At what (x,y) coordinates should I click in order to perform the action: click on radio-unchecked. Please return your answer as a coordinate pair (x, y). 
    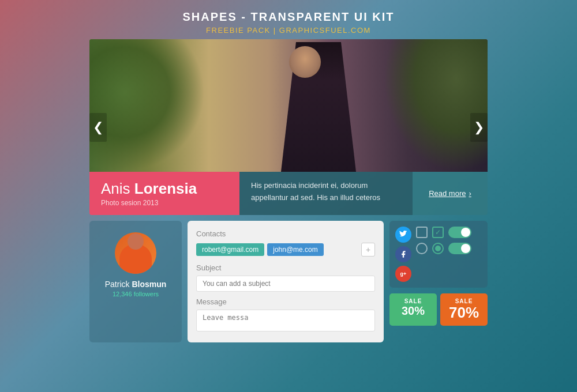
    Looking at the image, I should click on (422, 248).